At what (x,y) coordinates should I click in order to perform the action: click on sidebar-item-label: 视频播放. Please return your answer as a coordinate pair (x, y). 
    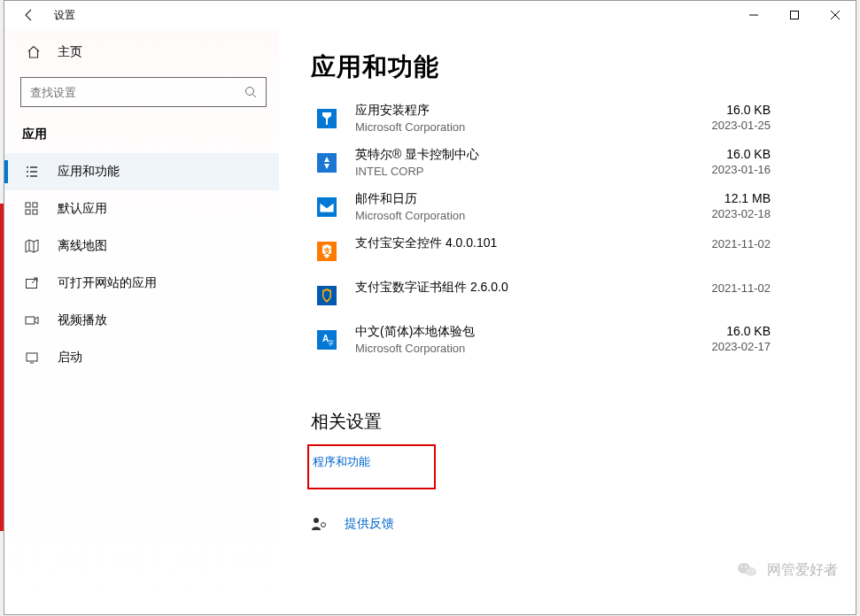
    Looking at the image, I should click on (82, 320).